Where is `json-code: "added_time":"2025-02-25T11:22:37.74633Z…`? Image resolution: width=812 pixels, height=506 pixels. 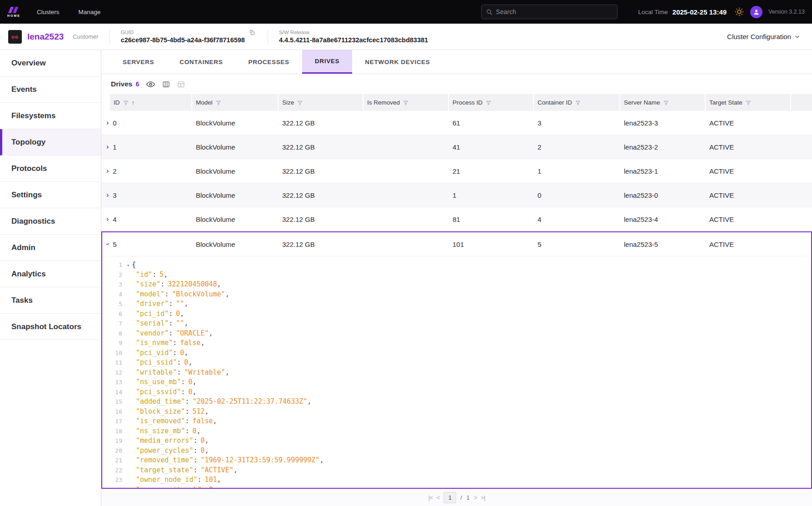 json-code: "added_time":"2025-02-25T11:22:37.74633Z… is located at coordinates (219, 402).